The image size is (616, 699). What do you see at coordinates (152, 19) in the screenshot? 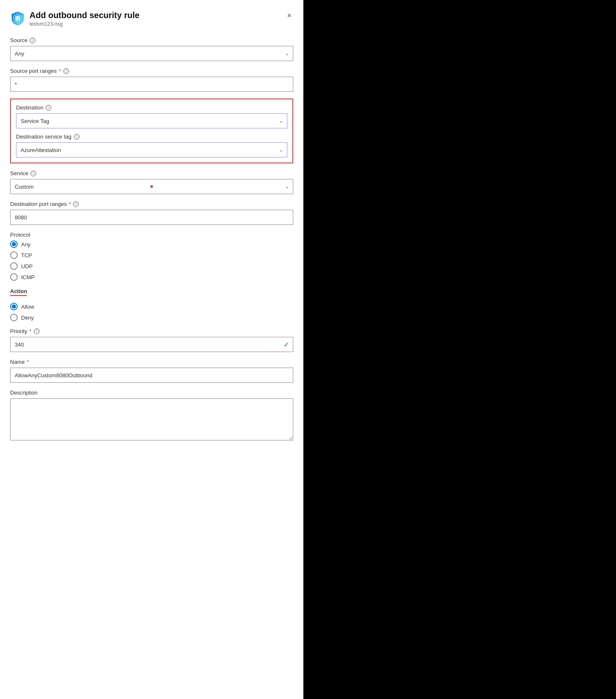
I see `panel-header: ⛨ Add outbound security rule testvm123-n…` at bounding box center [152, 19].